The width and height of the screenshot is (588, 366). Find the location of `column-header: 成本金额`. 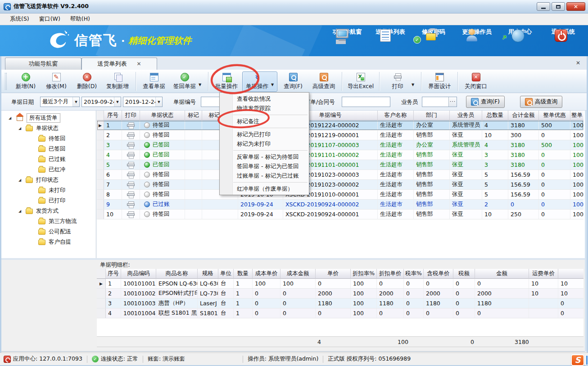

column-header: 成本金额 is located at coordinates (298, 274).